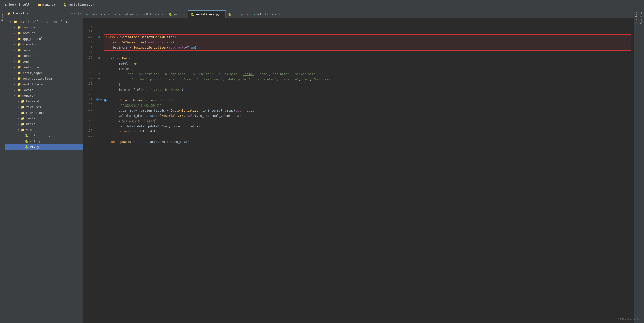 The width and height of the screenshot is (644, 323). What do you see at coordinates (642, 166) in the screenshot?
I see `favorites-strip: Favorites` at bounding box center [642, 166].